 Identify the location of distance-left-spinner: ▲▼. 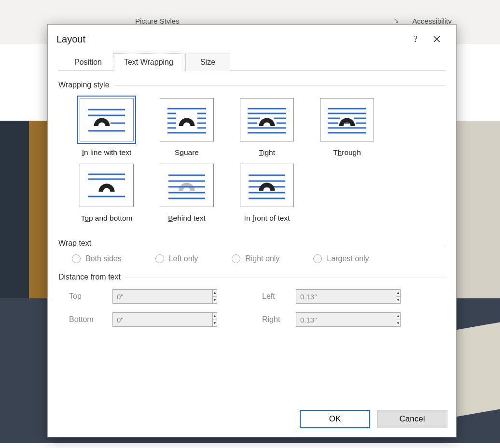
(334, 296).